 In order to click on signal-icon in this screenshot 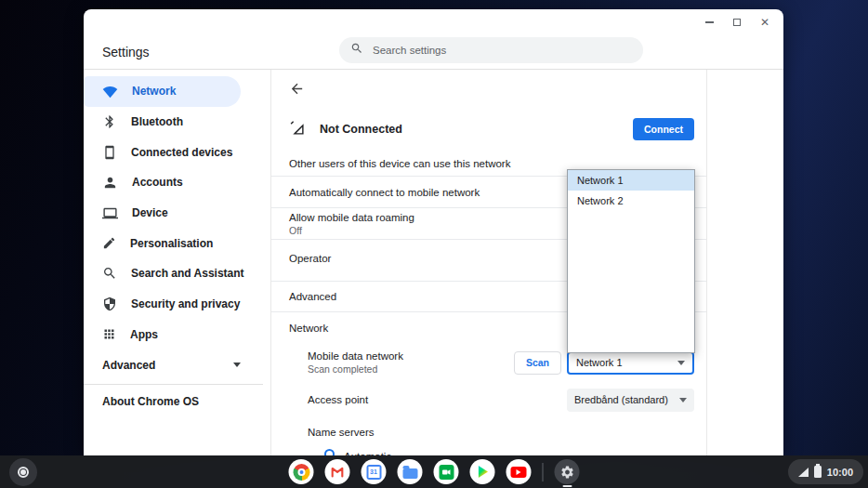, I will do `click(803, 472)`.